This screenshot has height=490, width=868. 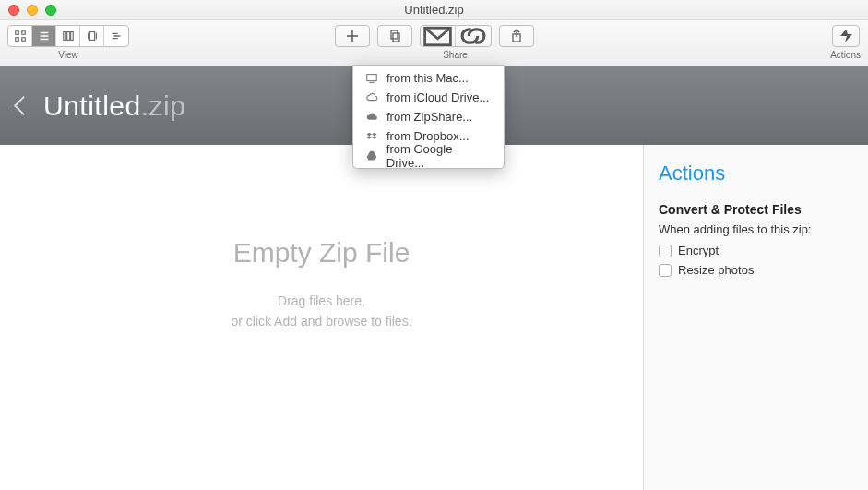 What do you see at coordinates (473, 36) in the screenshot?
I see `link-button` at bounding box center [473, 36].